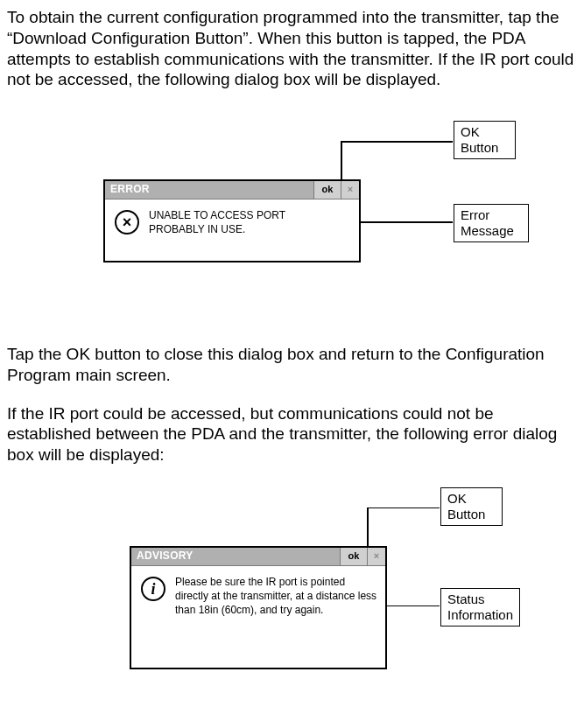  I want to click on dialog-titlebar: ERROR ok ×, so click(232, 191).